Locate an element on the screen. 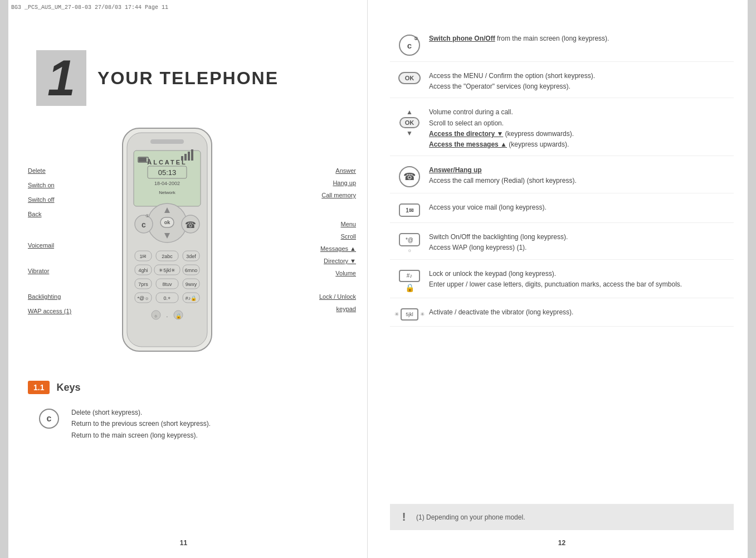 This screenshot has height=558, width=756. key-text-backlight: Switch On/Off the backlighting (long key… is located at coordinates (582, 242).